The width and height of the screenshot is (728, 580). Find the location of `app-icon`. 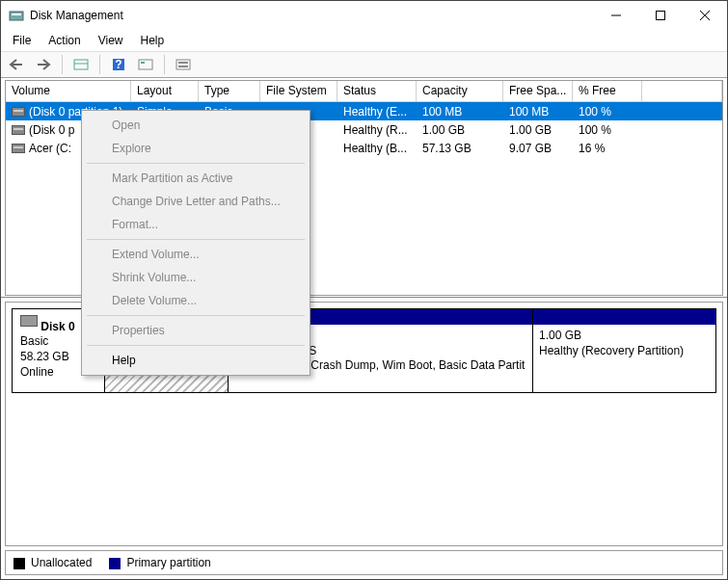

app-icon is located at coordinates (16, 15).